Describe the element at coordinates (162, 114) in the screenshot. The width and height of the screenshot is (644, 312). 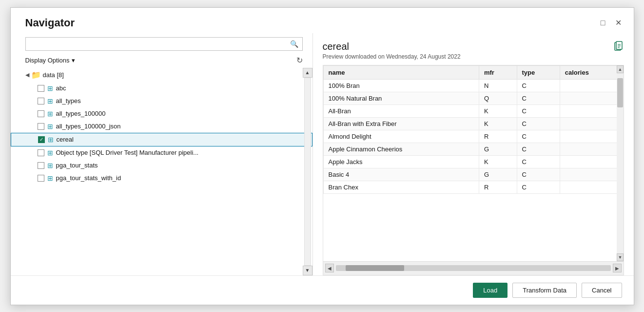
I see `list-item: ⊞ all_types_100000` at that location.